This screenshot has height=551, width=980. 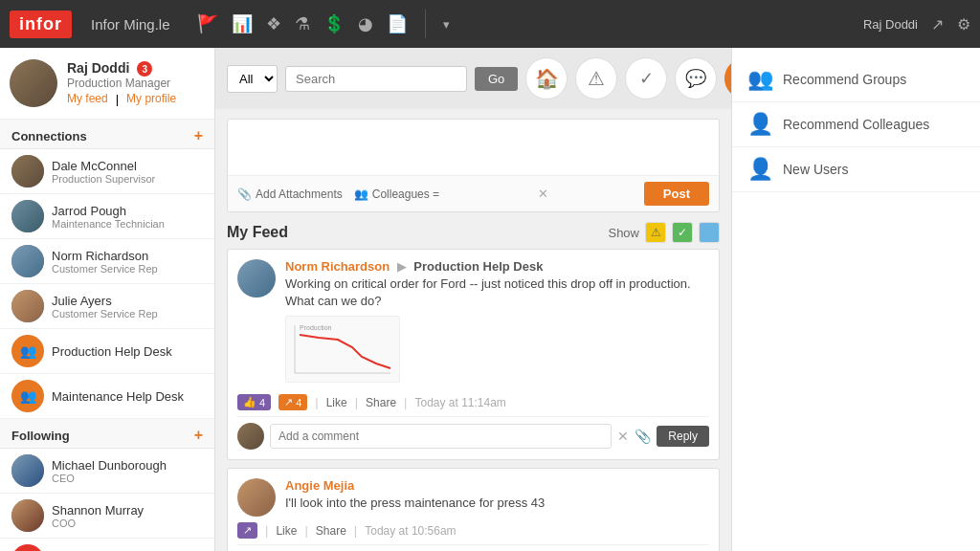 I want to click on norm-name: Norm Richardson, so click(x=105, y=256).